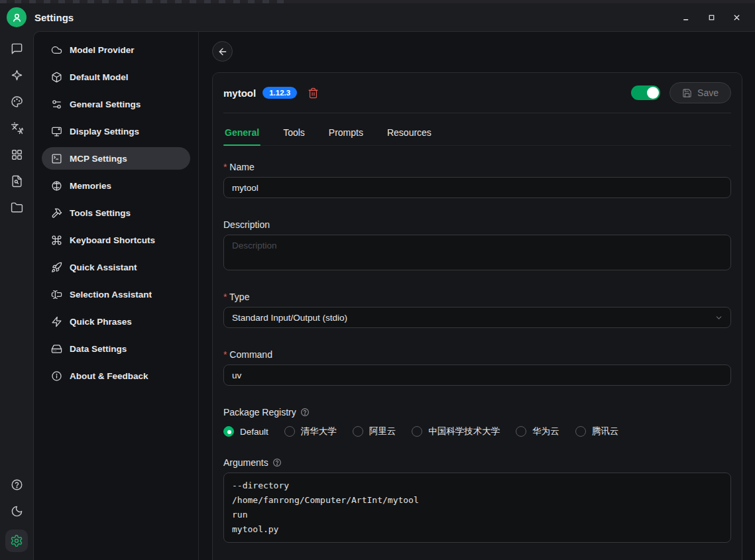 The width and height of the screenshot is (755, 560). What do you see at coordinates (103, 268) in the screenshot?
I see `sidebar-item-label: Quick Assistant` at bounding box center [103, 268].